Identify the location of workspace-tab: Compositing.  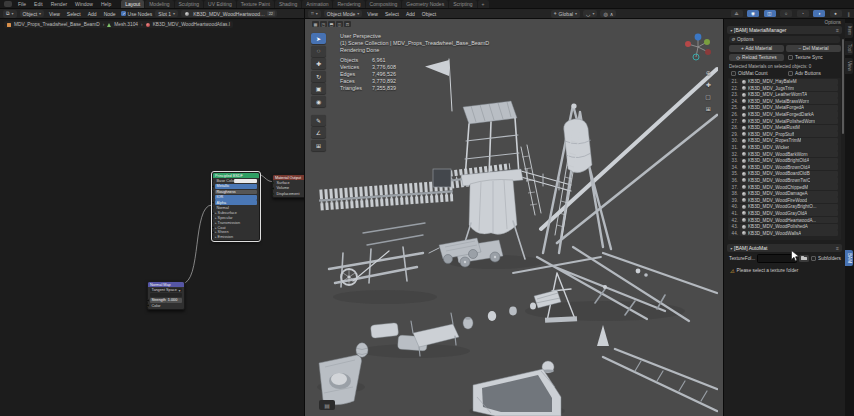
(384, 4).